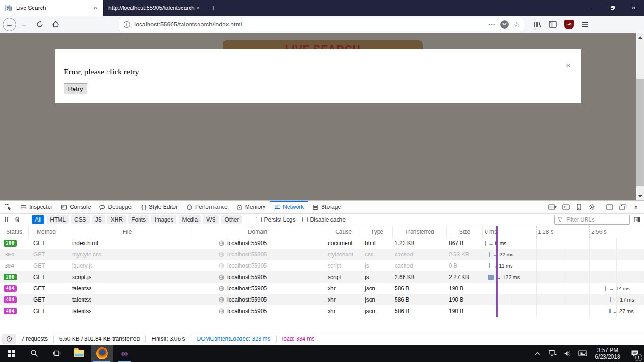  Describe the element at coordinates (213, 8) in the screenshot. I see `new-tab-button: +` at that location.